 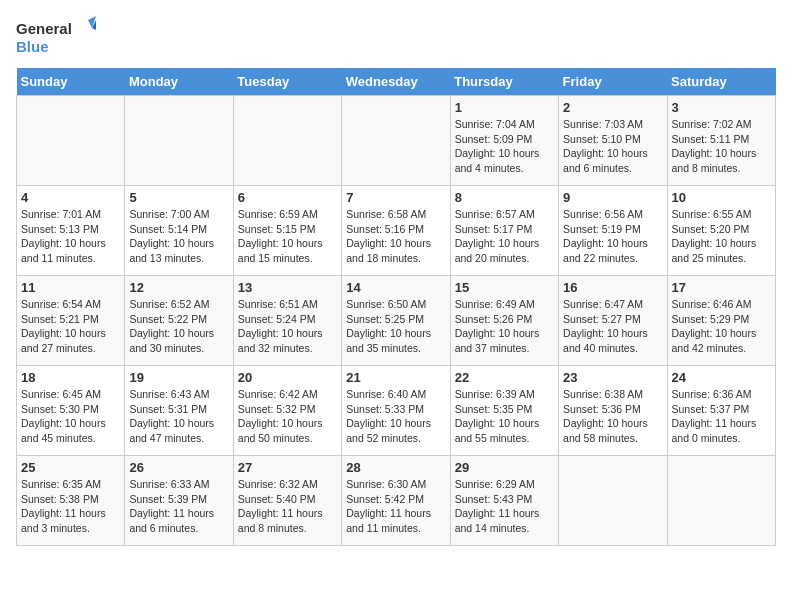 What do you see at coordinates (396, 231) in the screenshot?
I see `calendar-cell: 7Sunrise: 6:58 AMSunset: 5:16 PMDaylight…` at bounding box center [396, 231].